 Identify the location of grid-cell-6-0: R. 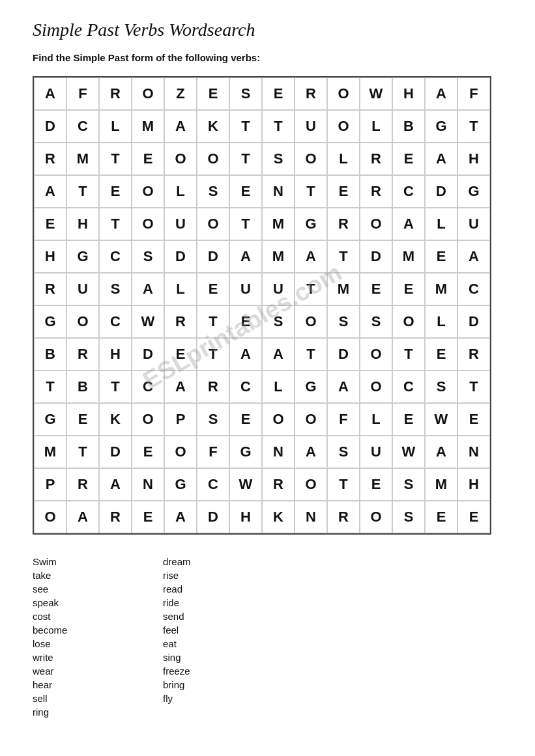
(50, 289).